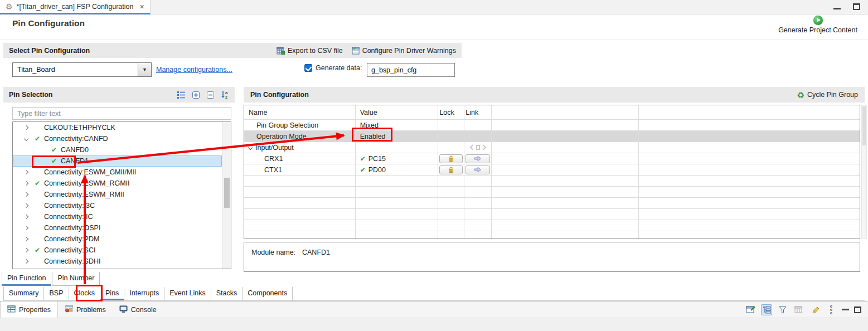 This screenshot has width=868, height=331. Describe the element at coordinates (857, 310) in the screenshot. I see `dock-maximize-icon` at that location.